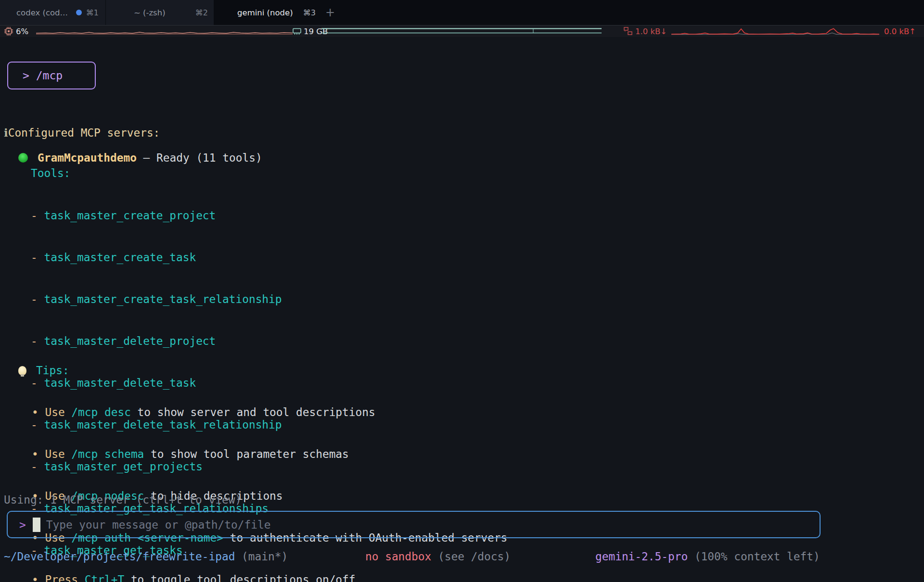 The image size is (924, 582). I want to click on server-ready-dot-icon, so click(23, 158).